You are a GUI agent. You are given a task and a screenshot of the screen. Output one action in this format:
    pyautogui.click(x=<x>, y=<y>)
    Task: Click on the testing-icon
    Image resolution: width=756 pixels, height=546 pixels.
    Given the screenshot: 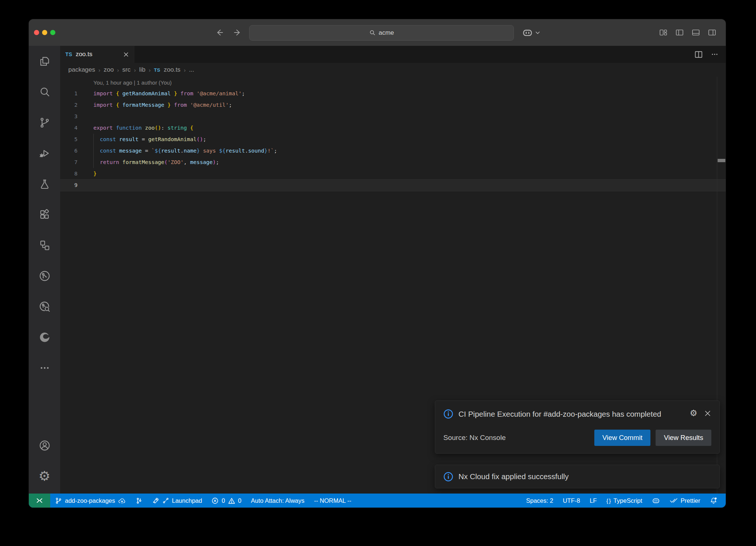 What is the action you would take?
    pyautogui.click(x=44, y=184)
    